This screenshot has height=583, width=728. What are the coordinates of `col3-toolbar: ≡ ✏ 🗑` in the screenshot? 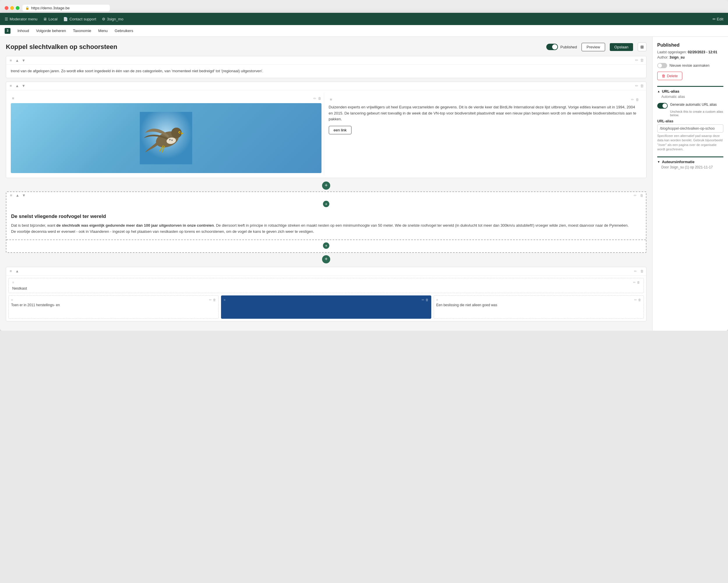 It's located at (539, 300).